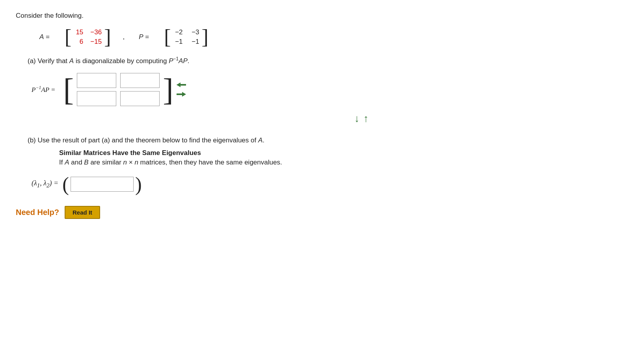  What do you see at coordinates (125, 90) in the screenshot?
I see `input-matrix-wrap: [ ]` at bounding box center [125, 90].